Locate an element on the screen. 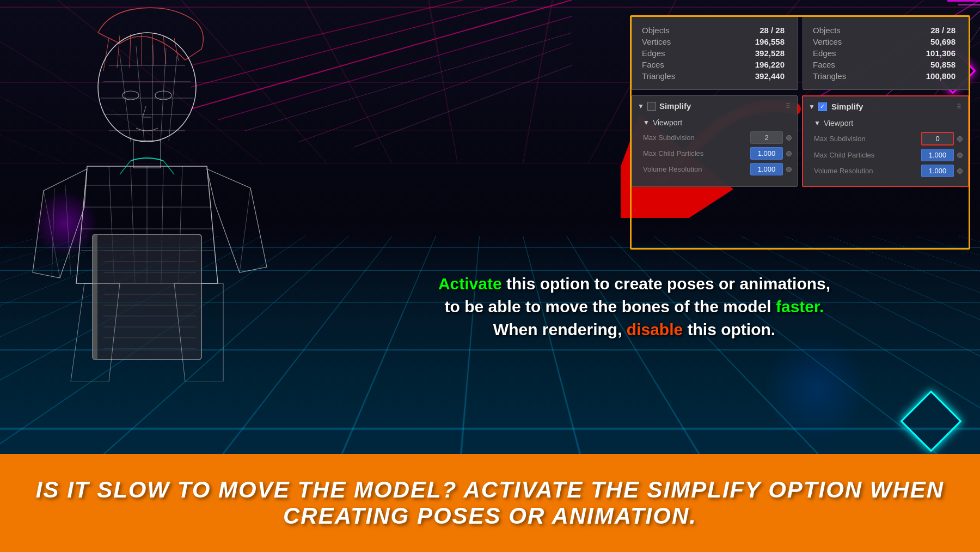  stat-value: 50,698 is located at coordinates (924, 41).